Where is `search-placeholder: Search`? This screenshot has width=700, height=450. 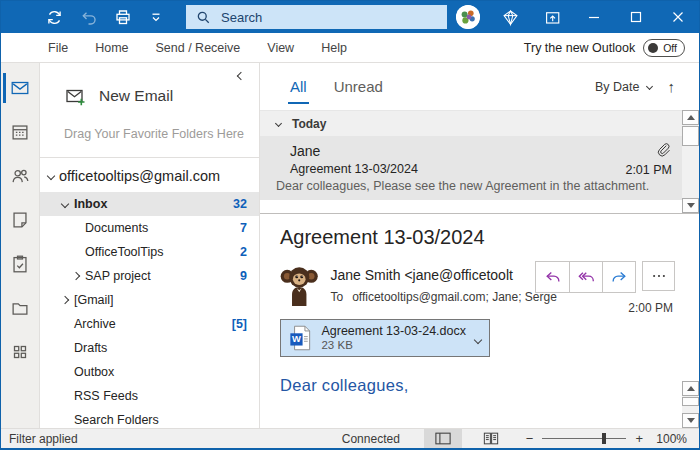
search-placeholder: Search is located at coordinates (242, 18).